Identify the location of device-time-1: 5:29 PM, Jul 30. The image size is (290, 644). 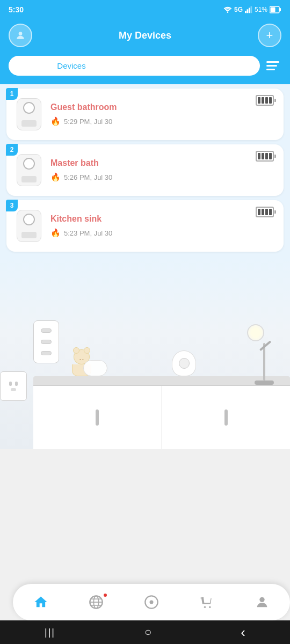
(88, 121).